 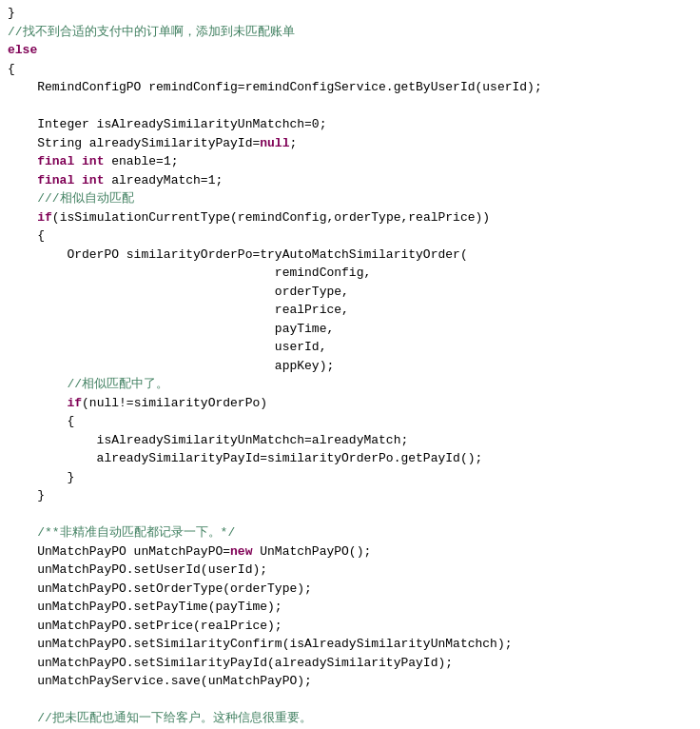 What do you see at coordinates (350, 552) in the screenshot?
I see `code-line-30: UnMatchPayPO unMatchPayPO=new UnMatchPay…` at bounding box center [350, 552].